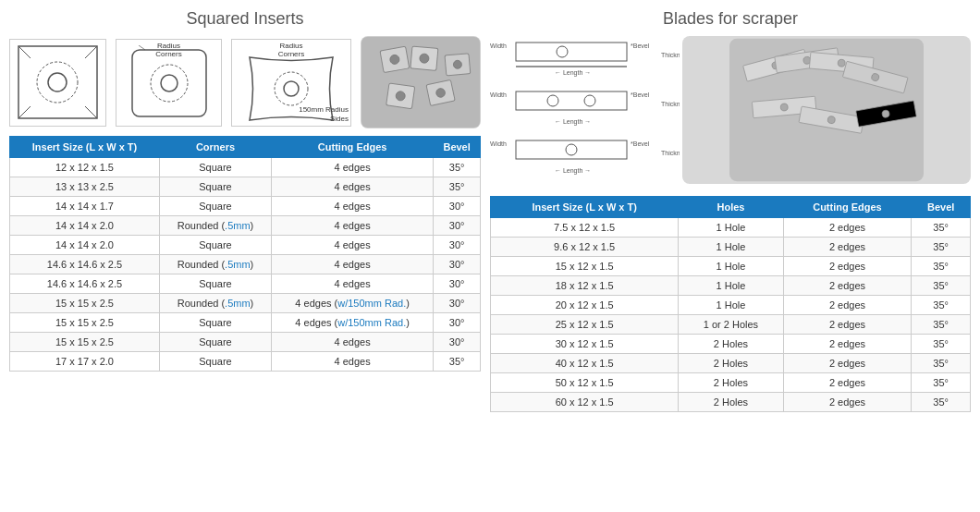 This screenshot has height=512, width=980. I want to click on left-table-cell: 13 x 13 x 2.5, so click(85, 187).